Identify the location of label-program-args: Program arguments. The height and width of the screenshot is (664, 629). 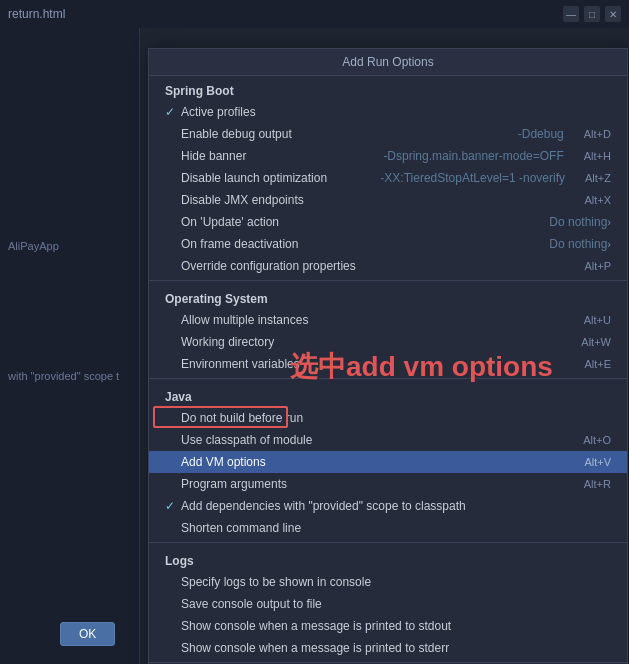
(372, 484).